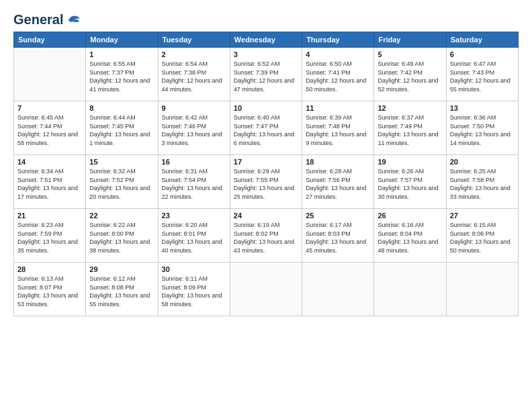 The width and height of the screenshot is (532, 411). What do you see at coordinates (50, 236) in the screenshot?
I see `calendar-cell: 21Sunrise: 6:23 AMSunset: 7:59 PMDayligh…` at bounding box center [50, 236].